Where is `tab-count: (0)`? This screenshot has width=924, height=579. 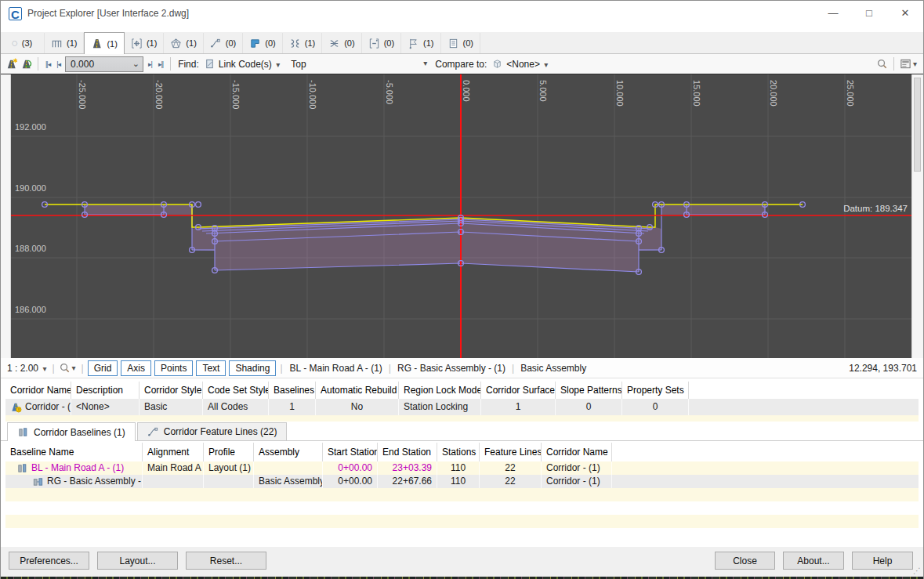
tab-count: (0) is located at coordinates (350, 43).